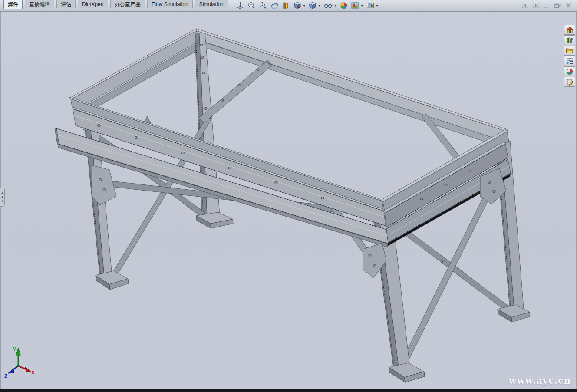  What do you see at coordinates (344, 6) in the screenshot?
I see `edit-appearance-icon` at bounding box center [344, 6].